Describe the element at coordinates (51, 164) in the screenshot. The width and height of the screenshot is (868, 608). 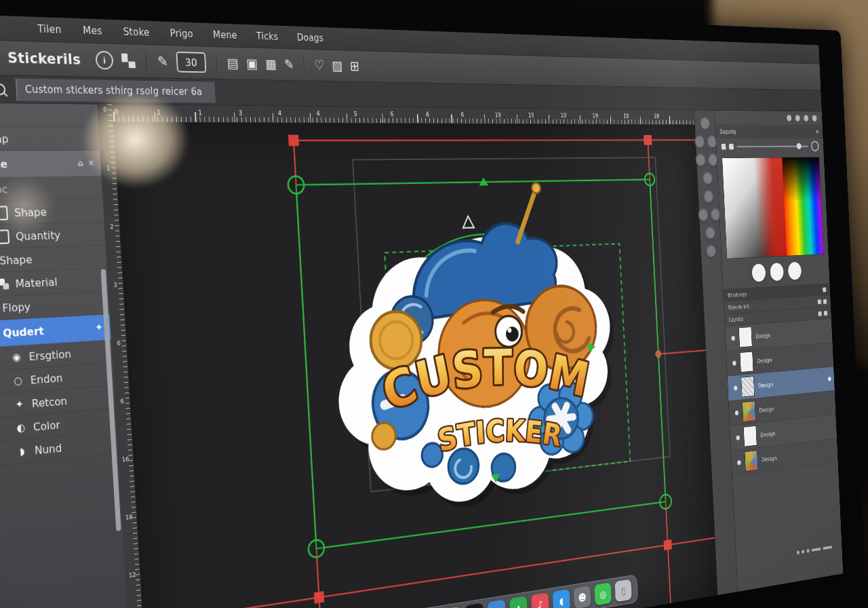
I see `sidebar-header-size: Size ⌂✕` at that location.